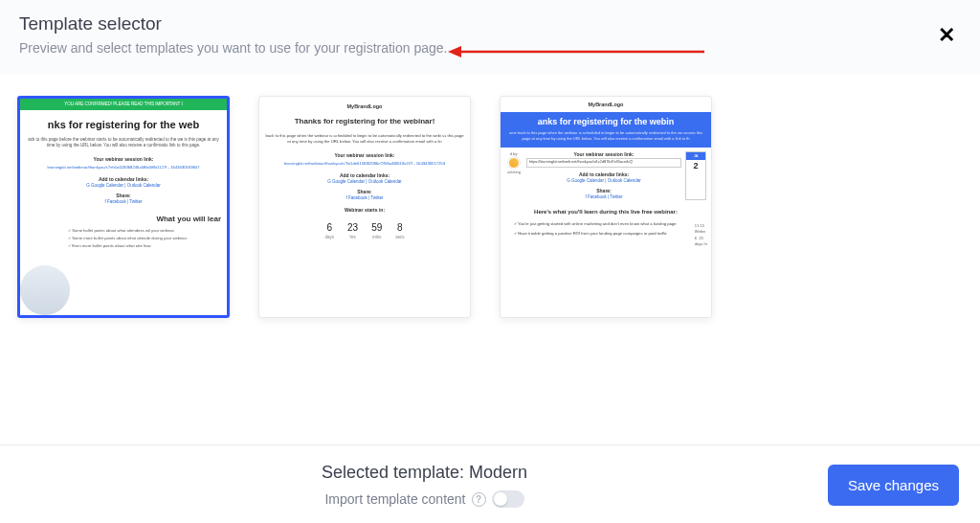  What do you see at coordinates (365, 172) in the screenshot?
I see `template-preview-2: MyBrandLogo Thanks for registering for t…` at bounding box center [365, 172].